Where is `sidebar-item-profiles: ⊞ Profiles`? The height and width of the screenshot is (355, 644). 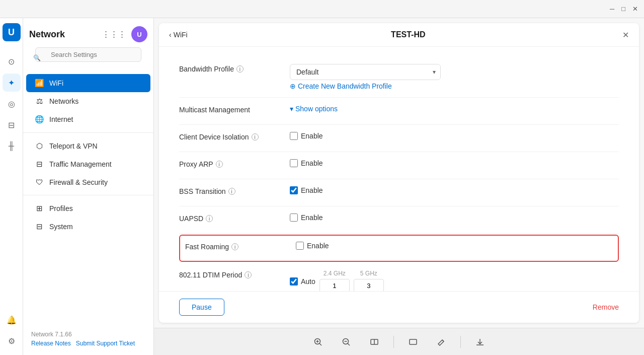 sidebar-item-profiles: ⊞ Profiles is located at coordinates (89, 208).